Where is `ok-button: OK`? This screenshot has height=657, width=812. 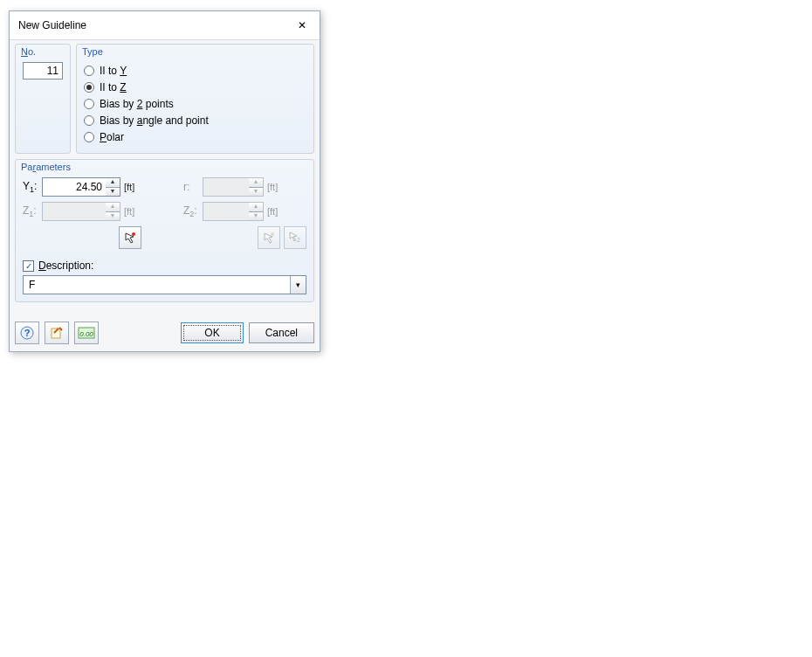
ok-button: OK is located at coordinates (211, 333).